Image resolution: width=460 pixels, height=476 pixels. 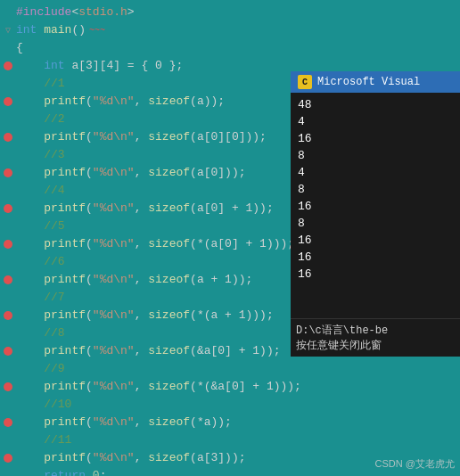 I want to click on line-printf9: printf("%d\n", sizeof(*(&a[0] + 1)));, so click(x=147, y=387).